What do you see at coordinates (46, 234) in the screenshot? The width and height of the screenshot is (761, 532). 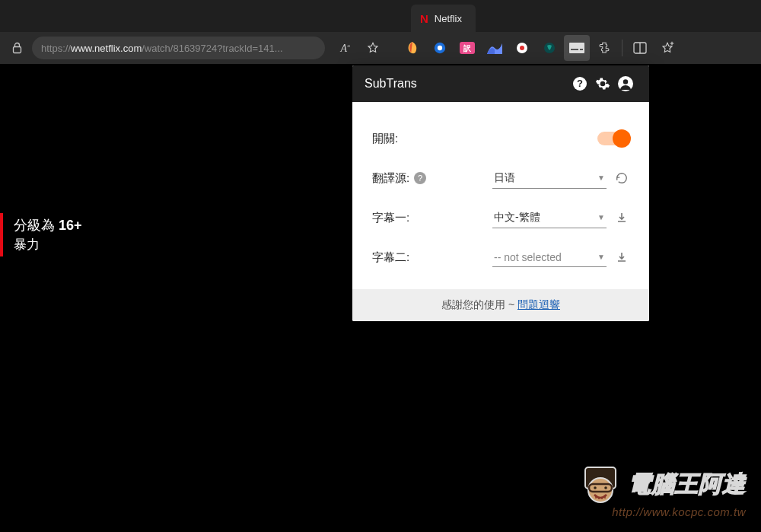 I see `content-rating: 分級為 16+ 暴力` at bounding box center [46, 234].